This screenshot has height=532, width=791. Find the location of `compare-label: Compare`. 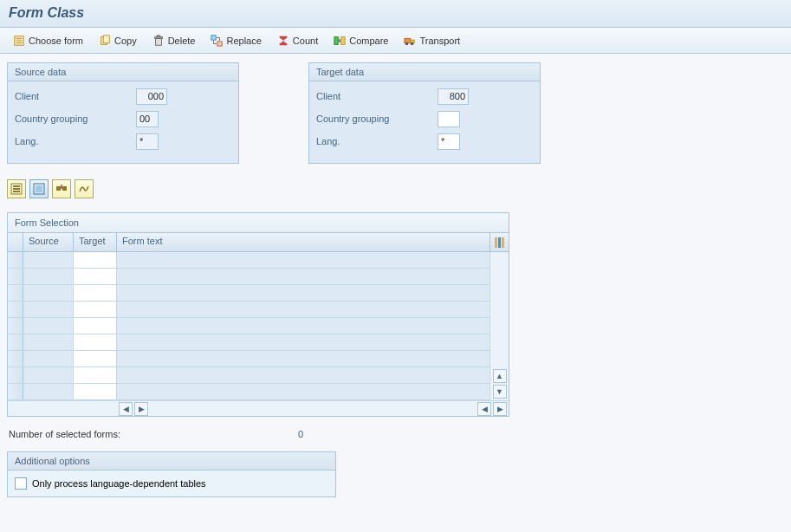

compare-label: Compare is located at coordinates (369, 41).